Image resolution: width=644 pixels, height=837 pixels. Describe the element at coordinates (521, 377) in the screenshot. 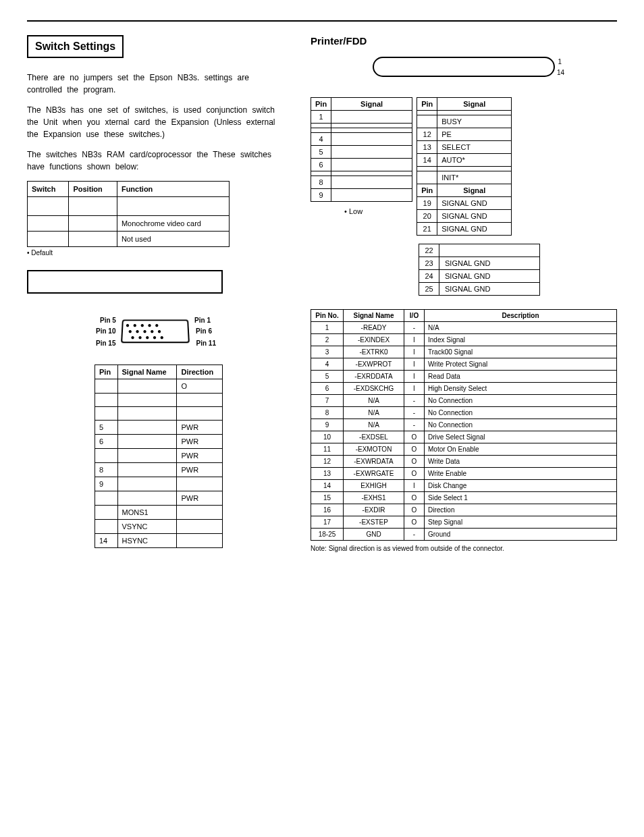

I see `table-cell: Read Data` at that location.